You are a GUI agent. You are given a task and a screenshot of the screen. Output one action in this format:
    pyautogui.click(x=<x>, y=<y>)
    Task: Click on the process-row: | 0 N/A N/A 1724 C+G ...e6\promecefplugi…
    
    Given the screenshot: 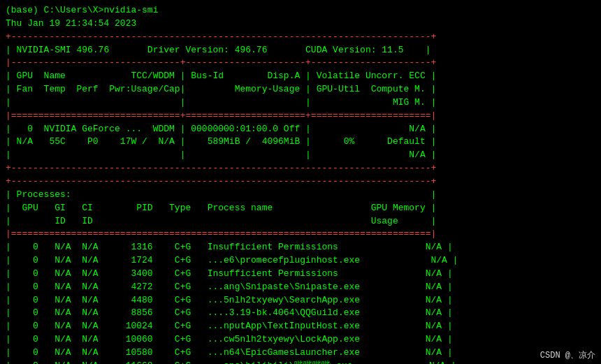 What is the action you would take?
    pyautogui.click(x=300, y=261)
    